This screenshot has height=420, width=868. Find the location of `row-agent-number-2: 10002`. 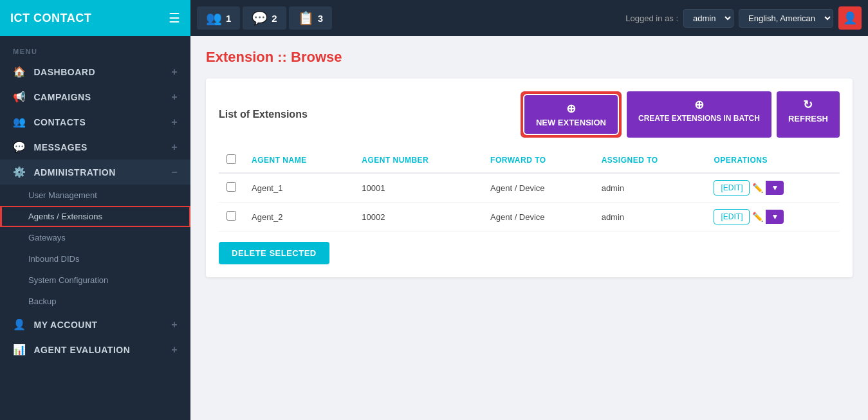

row-agent-number-2: 10002 is located at coordinates (418, 217).